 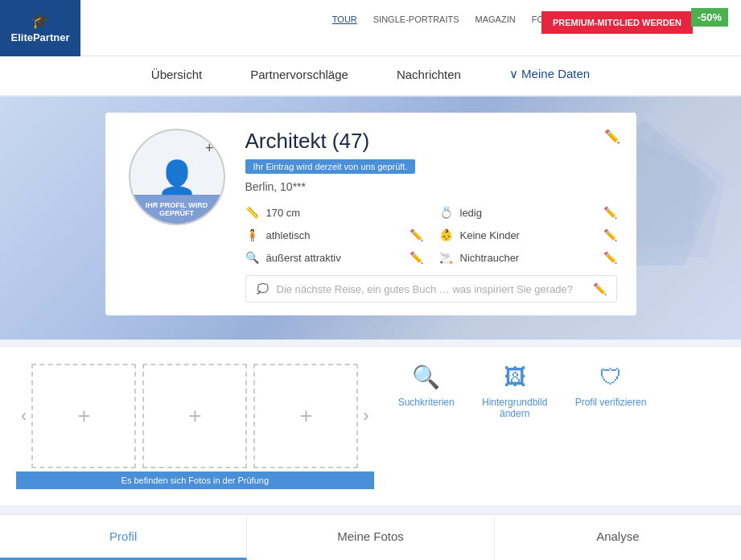 I want to click on premium-button: PREMIUM-MITGLIED WERDEN, so click(x=617, y=23).